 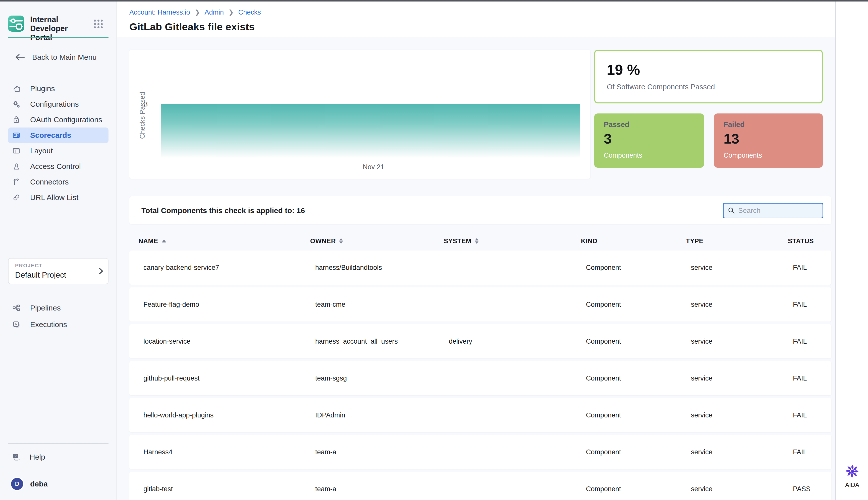 I want to click on passed-label: Passed, so click(x=616, y=125).